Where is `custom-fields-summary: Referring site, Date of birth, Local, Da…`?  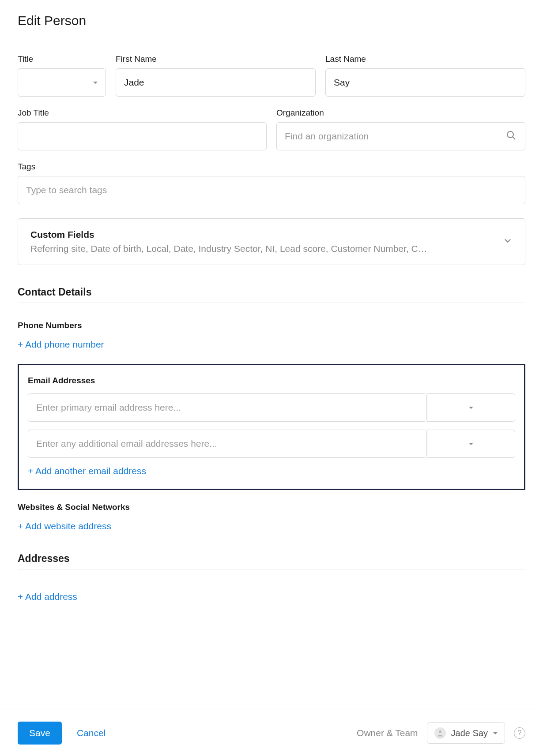
custom-fields-summary: Referring site, Date of birth, Local, Da… is located at coordinates (262, 249).